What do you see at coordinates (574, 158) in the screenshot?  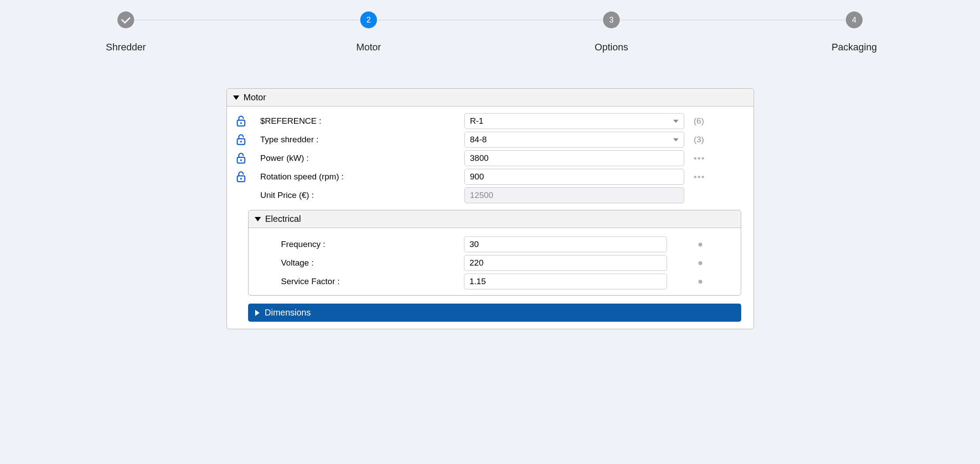 I see `power-input-field` at bounding box center [574, 158].